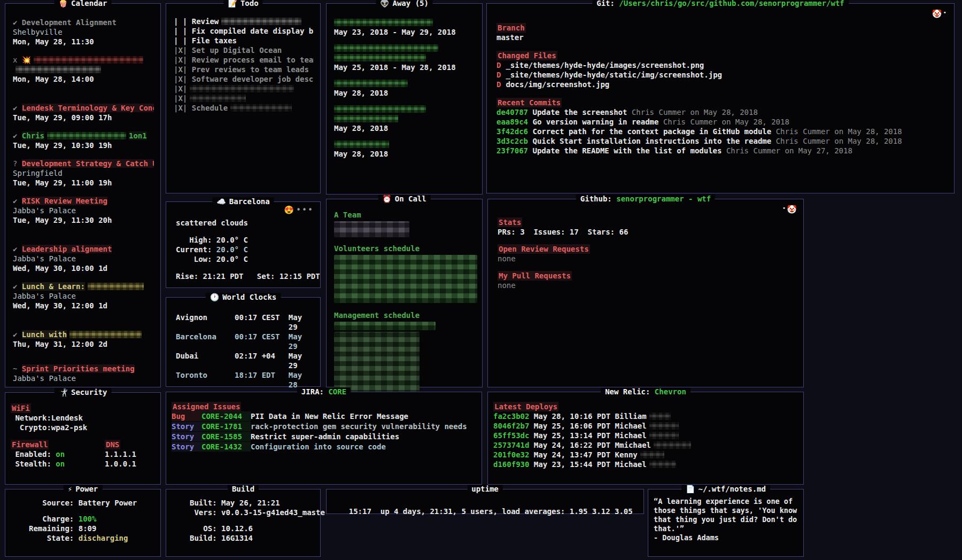  Describe the element at coordinates (324, 392) in the screenshot. I see `jira-panel-title: JIRA: CORE` at that location.